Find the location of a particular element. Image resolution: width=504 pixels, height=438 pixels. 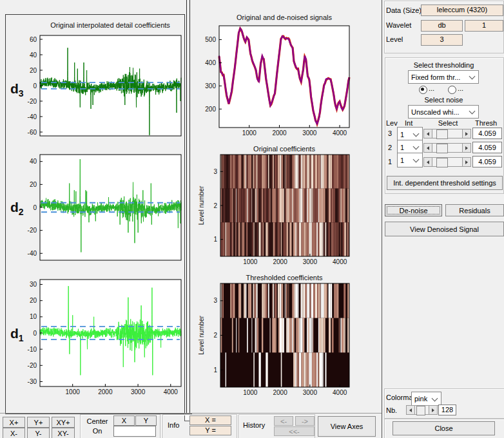

zoom-x-plus-button: X+ is located at coordinates (14, 423).